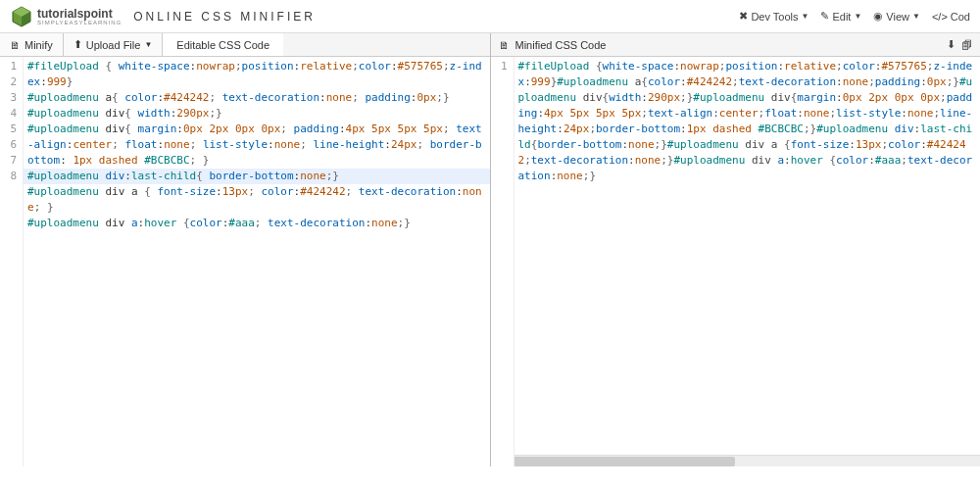  Describe the element at coordinates (22, 17) in the screenshot. I see `logo-icon` at that location.